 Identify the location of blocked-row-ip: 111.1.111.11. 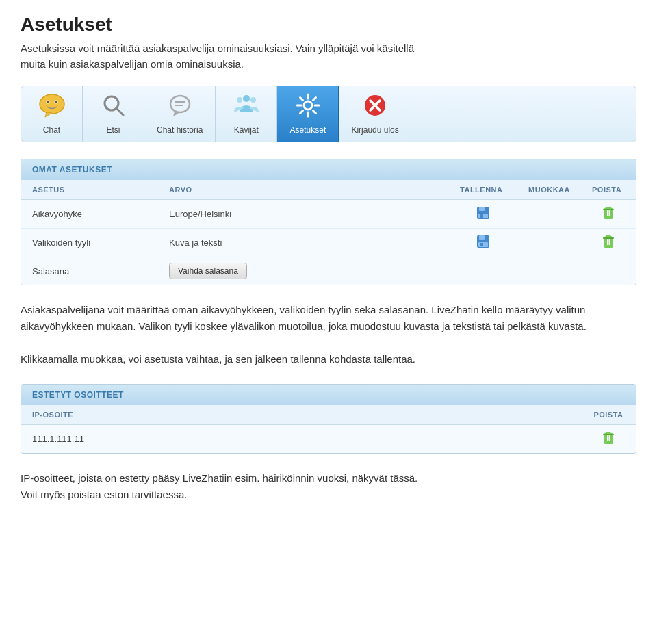
(301, 439).